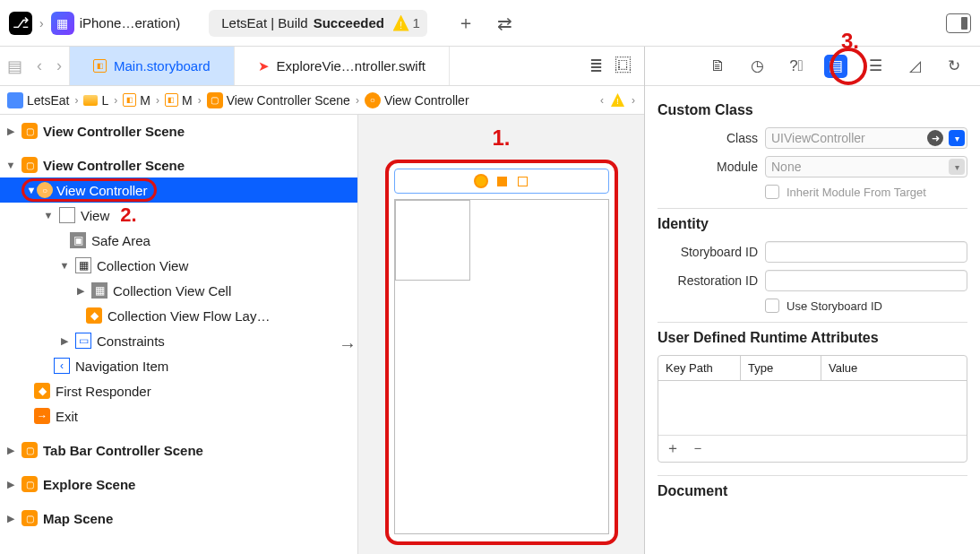 This screenshot has width=980, height=554. What do you see at coordinates (501, 138) in the screenshot?
I see `annotation-1: 1.` at bounding box center [501, 138].